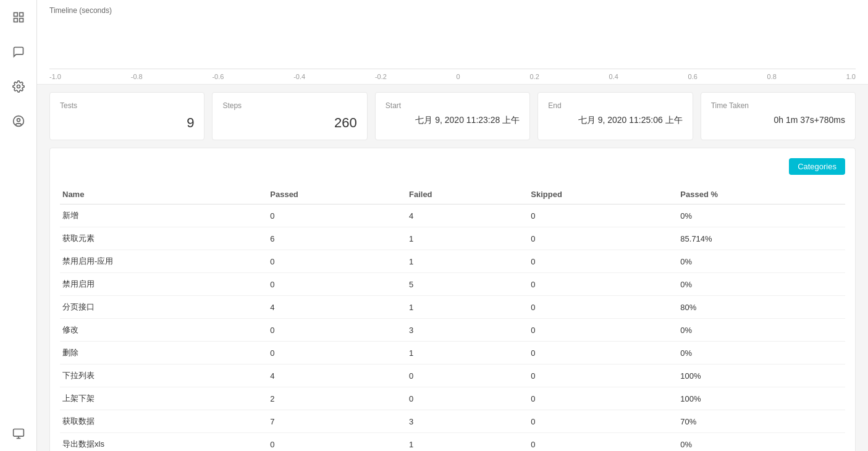  Describe the element at coordinates (452, 238) in the screenshot. I see `table-row: 获取元素61085.714%` at that location.